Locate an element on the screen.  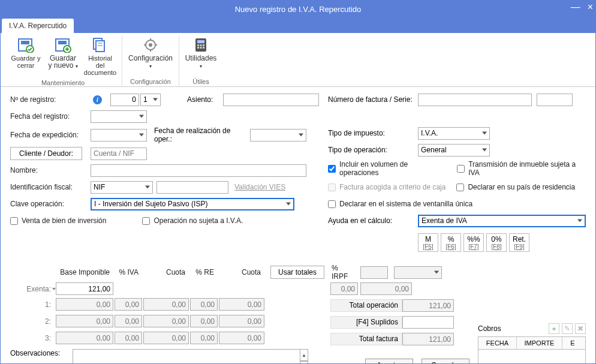
col-fecha: FECHA is located at coordinates (498, 343).